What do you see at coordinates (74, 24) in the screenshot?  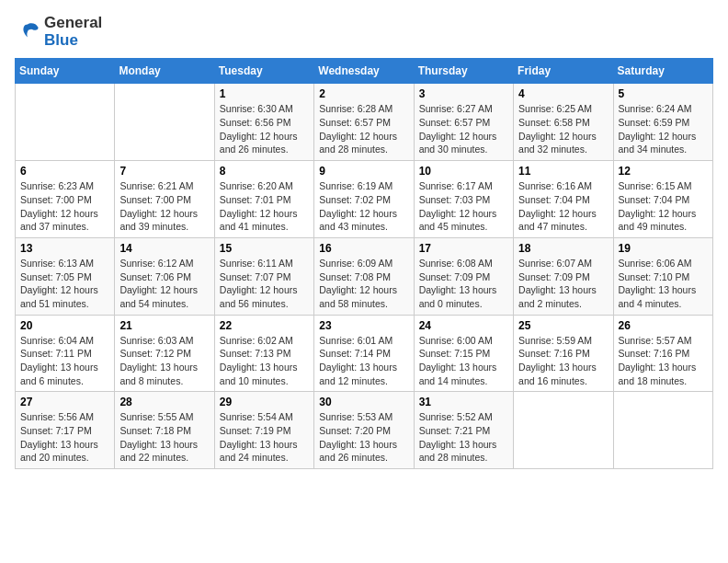 I see `logo-line1: General` at bounding box center [74, 24].